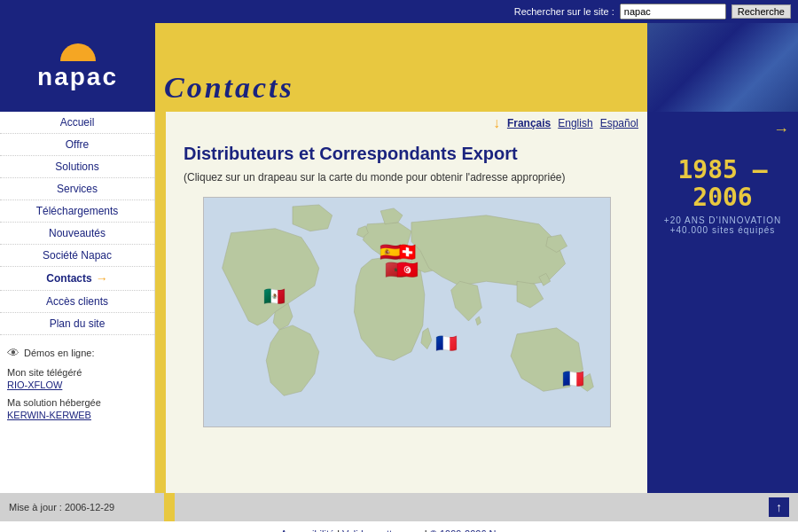 This screenshot has width=798, height=532. I want to click on sidebar-item-nouveautes: Nouveautés, so click(77, 234).